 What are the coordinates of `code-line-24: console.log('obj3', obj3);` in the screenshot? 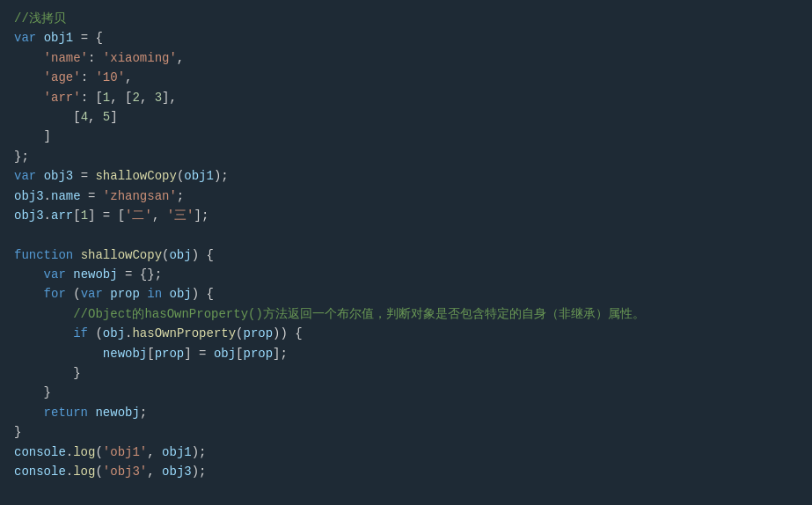 It's located at (406, 472).